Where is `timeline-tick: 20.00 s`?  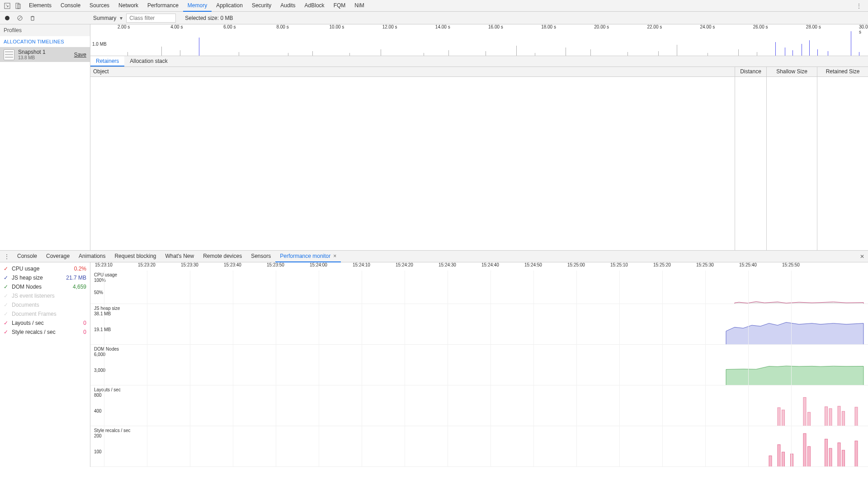
timeline-tick: 20.00 s is located at coordinates (601, 27).